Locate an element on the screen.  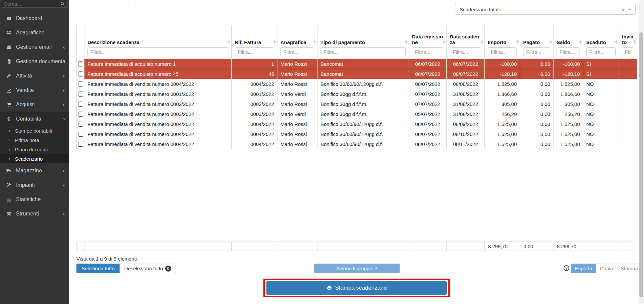
sidebar-item-gestione-email: Gestione email‹ is located at coordinates (35, 47).